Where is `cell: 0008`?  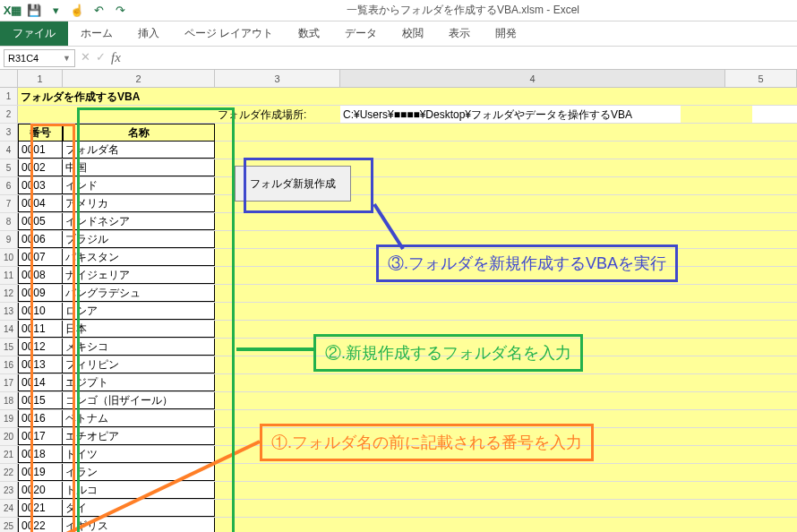 cell: 0008 is located at coordinates (40, 276).